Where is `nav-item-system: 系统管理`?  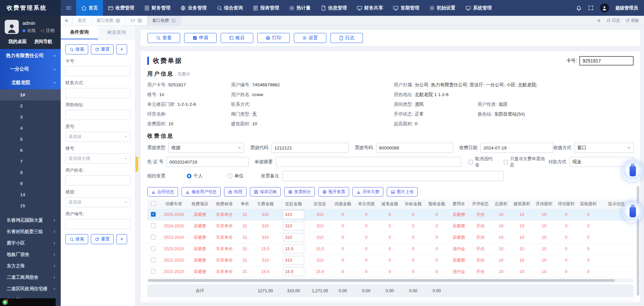
nav-item-system: 系统管理 is located at coordinates (479, 8).